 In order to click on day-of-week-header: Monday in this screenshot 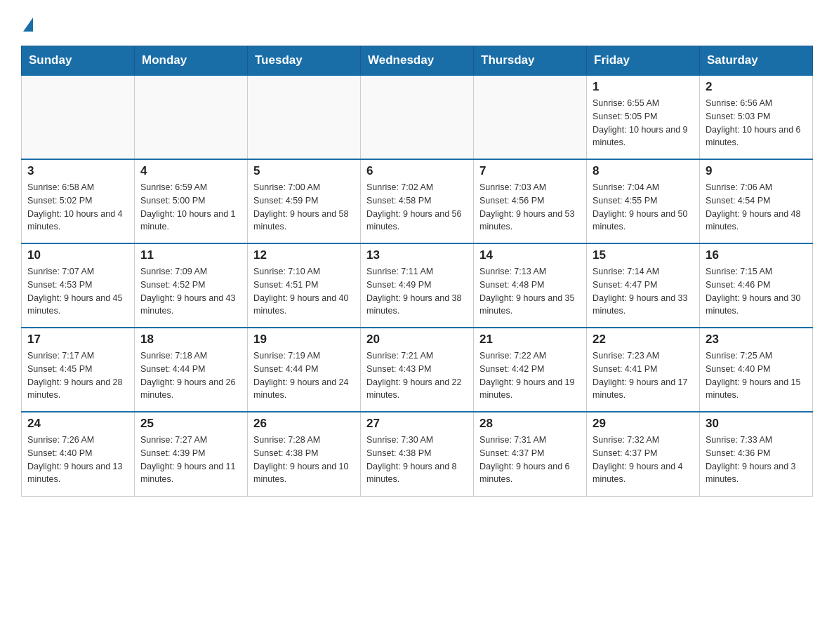, I will do `click(191, 61)`.